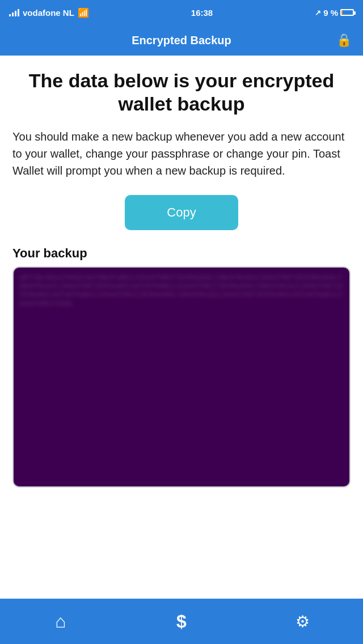 This screenshot has width=363, height=644. What do you see at coordinates (60, 621) in the screenshot?
I see `home-icon: ⌂` at bounding box center [60, 621].